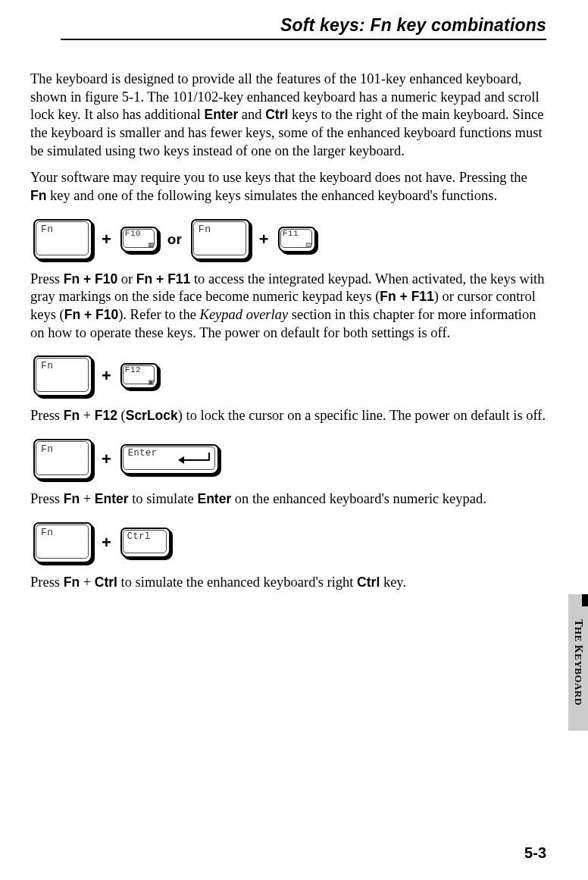 This screenshot has width=588, height=880. I want to click on text: or, so click(127, 279).